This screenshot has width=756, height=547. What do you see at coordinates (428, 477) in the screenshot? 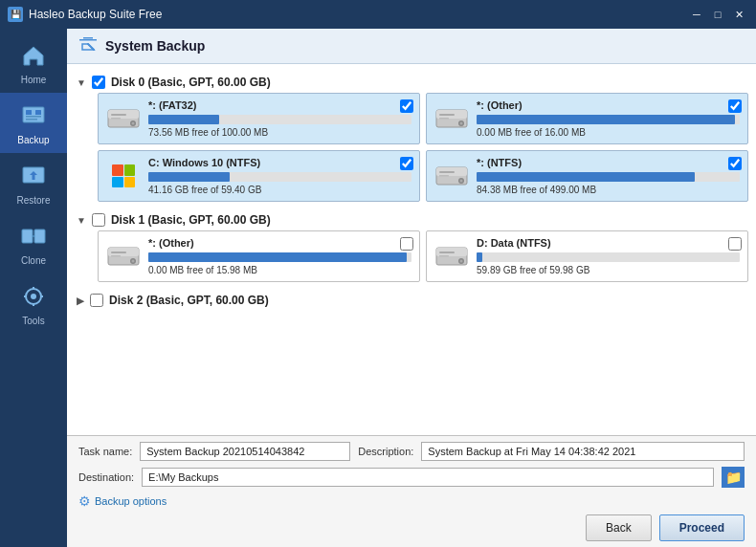
I see `destination-input` at bounding box center [428, 477].